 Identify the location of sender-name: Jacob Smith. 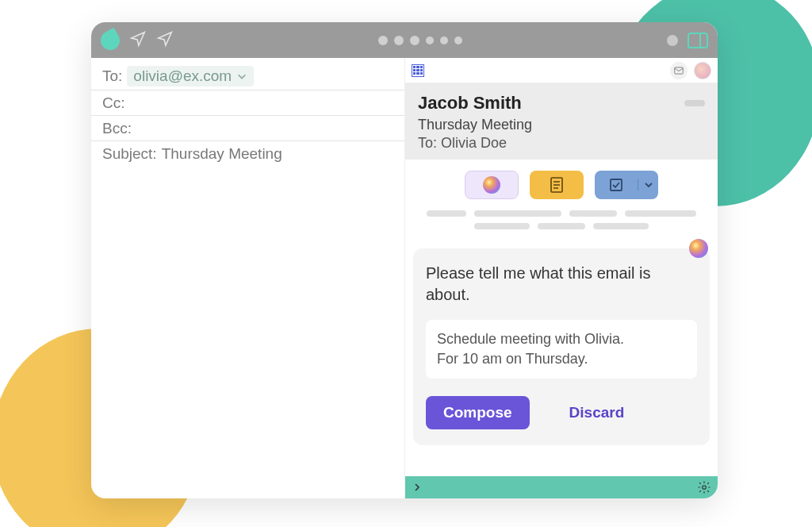
(561, 103).